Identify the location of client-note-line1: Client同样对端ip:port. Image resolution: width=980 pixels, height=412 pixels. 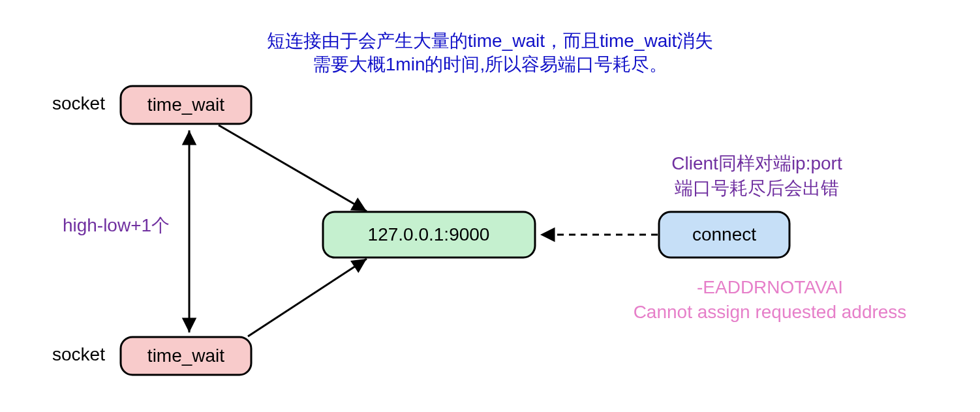
(757, 163).